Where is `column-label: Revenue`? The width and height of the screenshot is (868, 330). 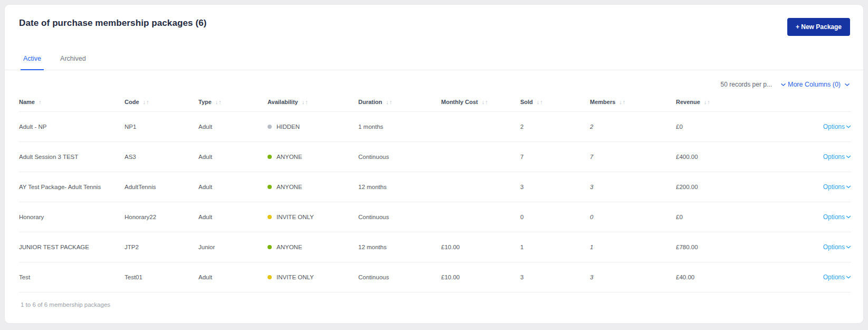
column-label: Revenue is located at coordinates (688, 102).